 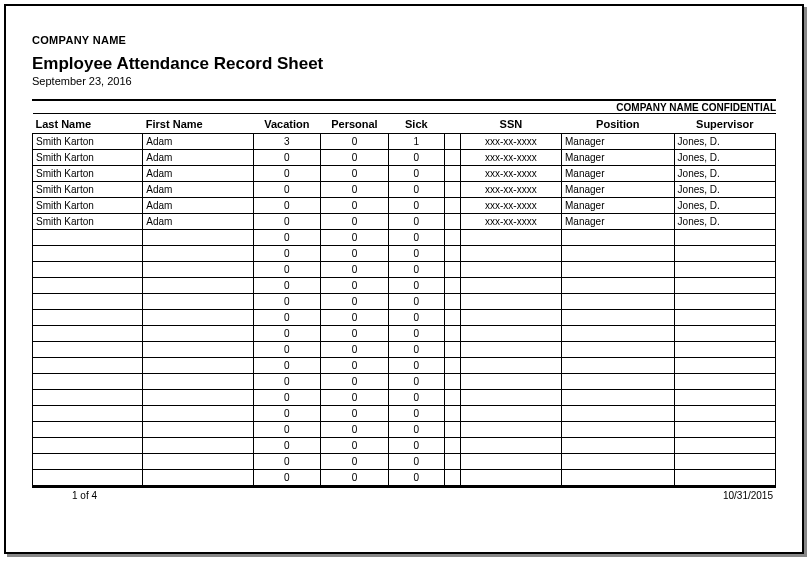 I want to click on col-last-name: Last Name, so click(x=88, y=124).